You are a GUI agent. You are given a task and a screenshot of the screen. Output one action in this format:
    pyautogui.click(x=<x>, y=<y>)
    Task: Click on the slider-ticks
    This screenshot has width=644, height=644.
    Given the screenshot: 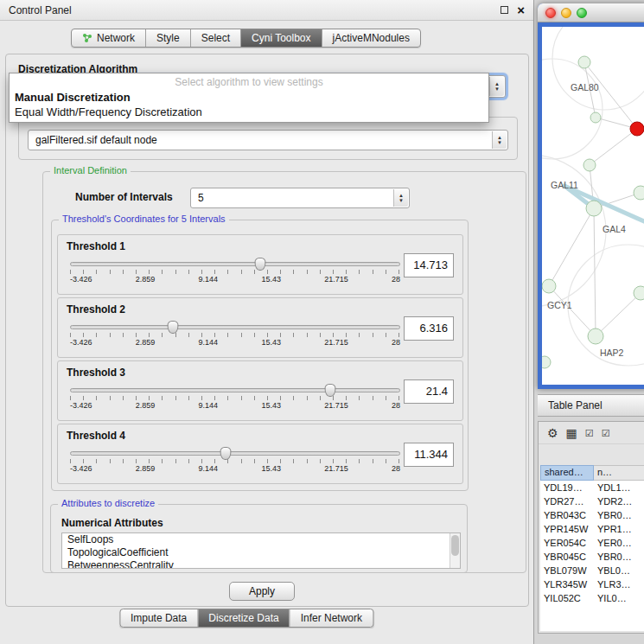 What is the action you would take?
    pyautogui.click(x=235, y=271)
    